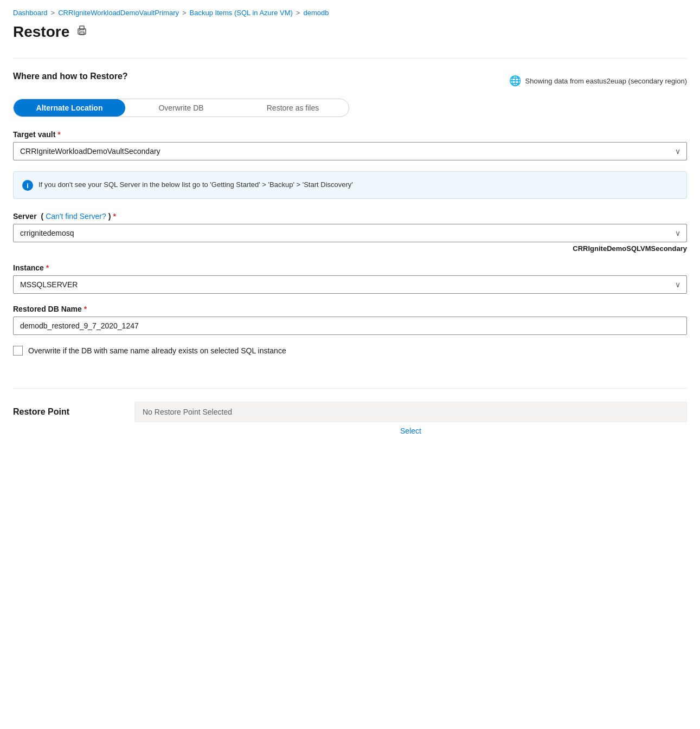  Describe the element at coordinates (350, 145) in the screenshot. I see `target-vault-field: Target vault * CRRIgniteWorkloadDemoVaul…` at that location.